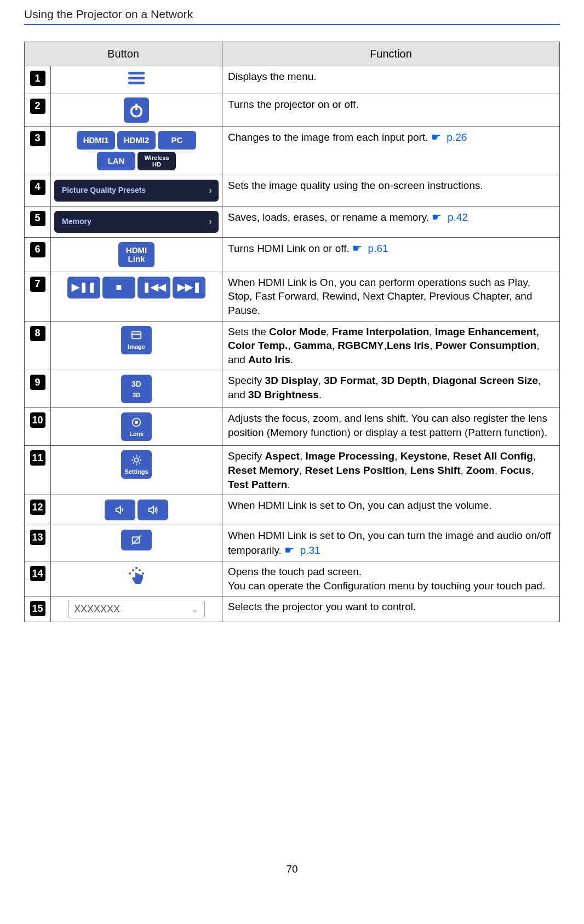  What do you see at coordinates (136, 427) in the screenshot?
I see `lens-button: Lens` at bounding box center [136, 427].